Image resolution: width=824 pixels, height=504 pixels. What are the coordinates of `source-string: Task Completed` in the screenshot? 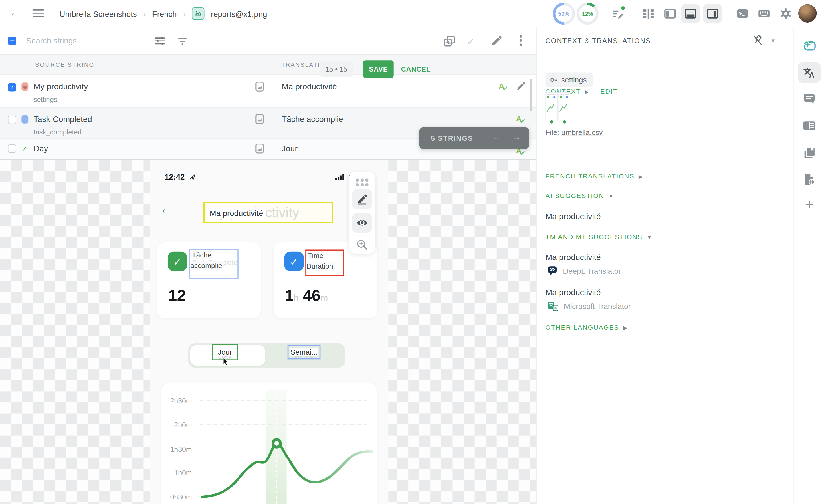 It's located at (63, 119).